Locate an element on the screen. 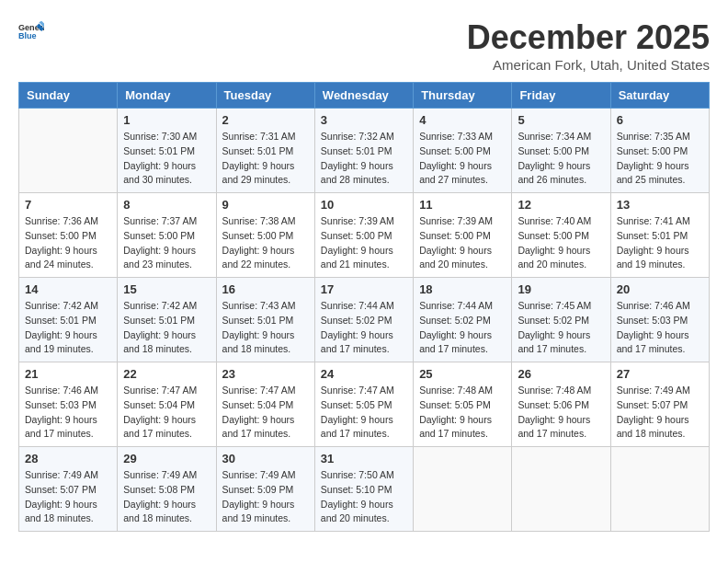 The height and width of the screenshot is (563, 728). week-row-5: 28Sunrise: 7:49 AMSunset: 5:07 PMDayligh… is located at coordinates (364, 489).